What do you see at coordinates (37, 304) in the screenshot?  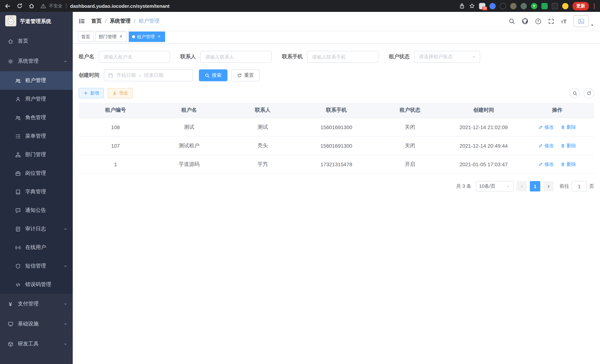 I see `sidebar-item-pay: ¥ 支付管理` at bounding box center [37, 304].